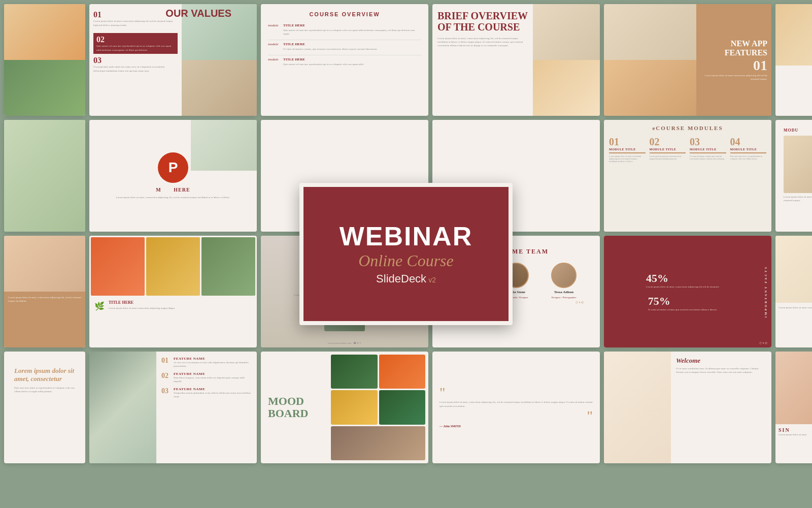 This screenshot has width=812, height=508. What do you see at coordinates (668, 157) in the screenshot?
I see `ecourse-mod-desc-2: Lorem gravida praesent maximus lacus mag…` at bounding box center [668, 157].